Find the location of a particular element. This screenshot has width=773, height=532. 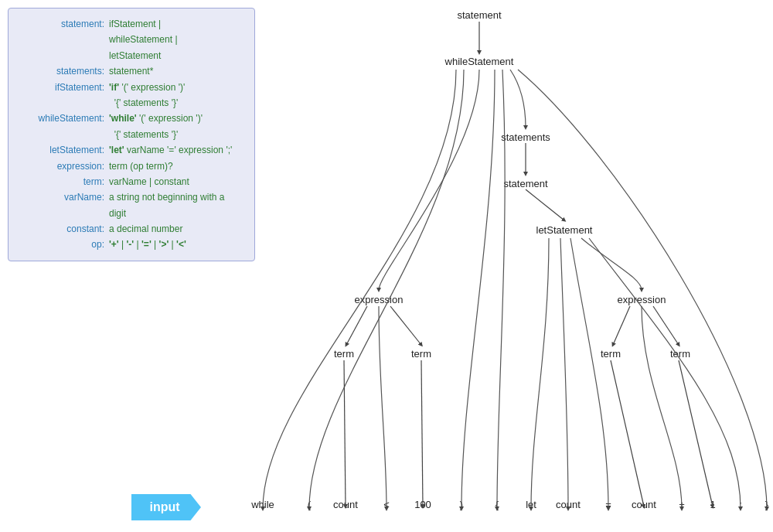

grammar-row-constant: constant: a decimal number is located at coordinates (131, 229).